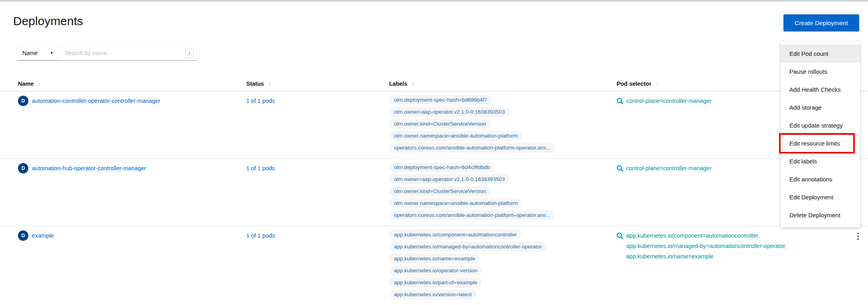 The image size is (868, 305). I want to click on menu-item-edit-pod-count: Edit Pod count, so click(821, 53).